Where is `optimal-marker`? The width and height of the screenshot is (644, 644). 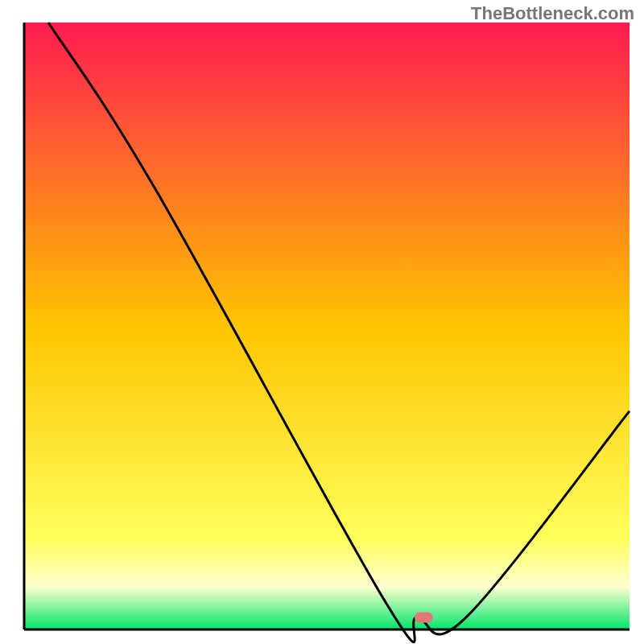
optimal-marker is located at coordinates (423, 617).